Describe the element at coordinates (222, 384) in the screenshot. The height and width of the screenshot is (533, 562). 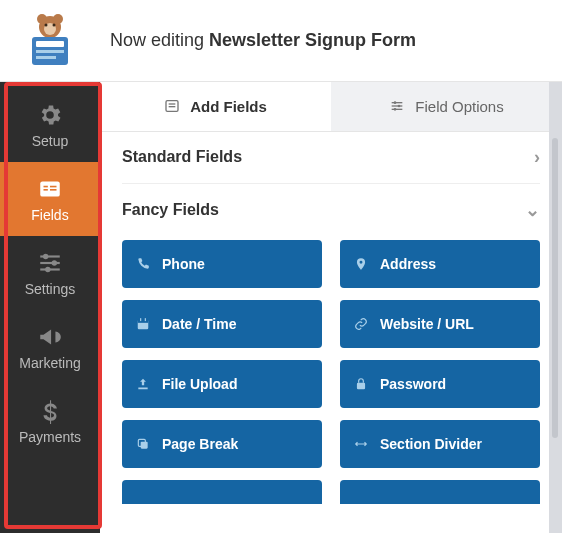
I see `field-fileupload: File Upload` at that location.